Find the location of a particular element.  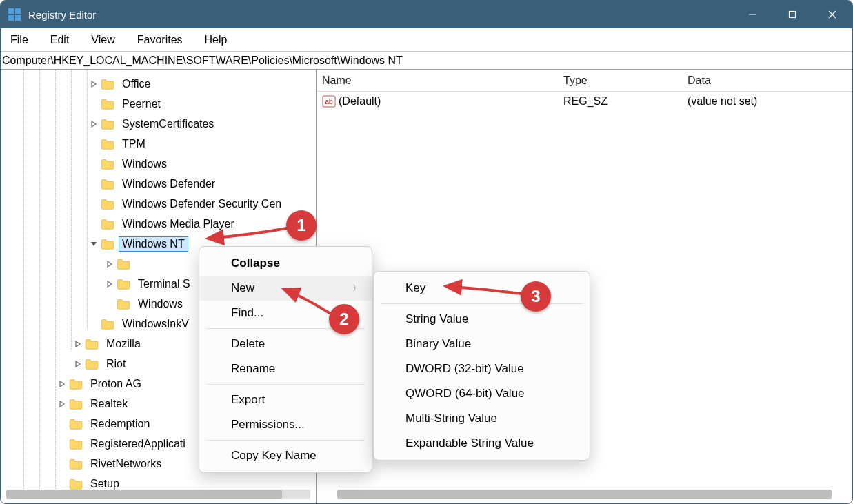

tree-item-label: Windows Media Player is located at coordinates (178, 224).